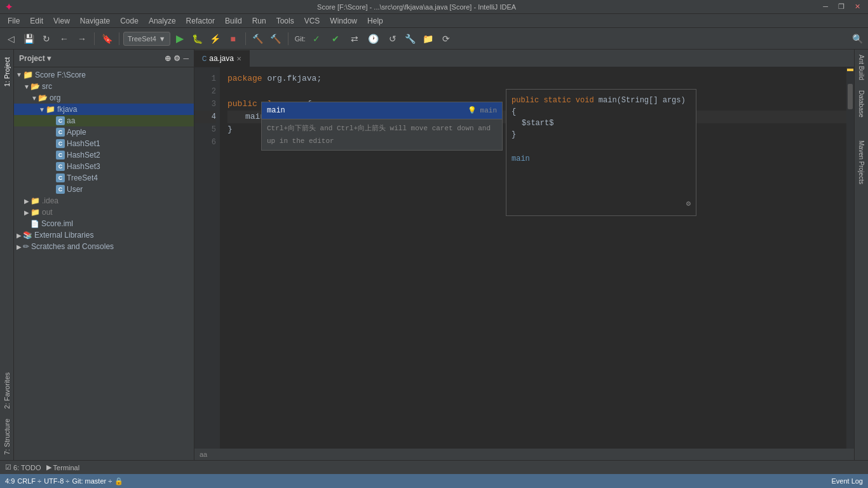  I want to click on tree-item-scoreiml: ▶ 📄 Score.iml, so click(104, 224).